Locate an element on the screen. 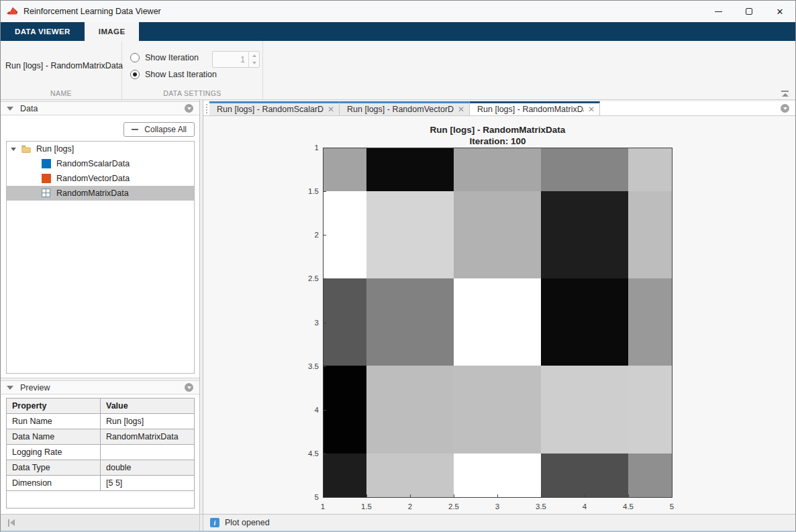  iteration-spinner: 1 is located at coordinates (236, 59).